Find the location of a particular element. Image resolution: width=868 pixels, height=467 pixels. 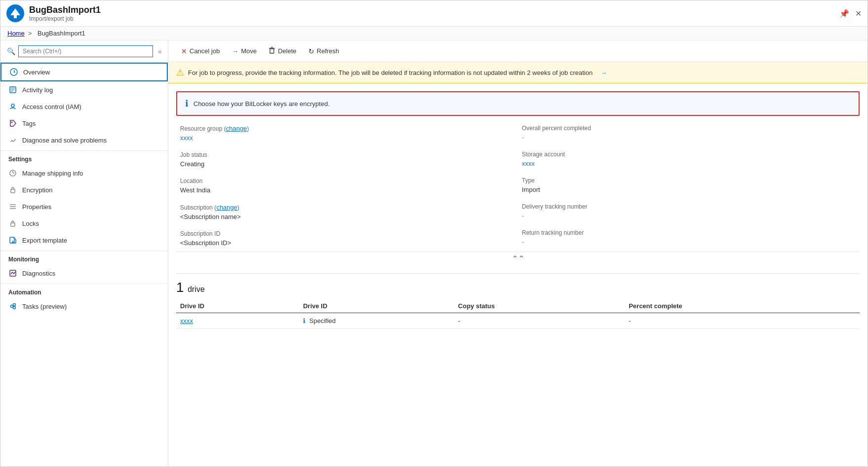

refresh-button: ↻ Refresh is located at coordinates (324, 51).